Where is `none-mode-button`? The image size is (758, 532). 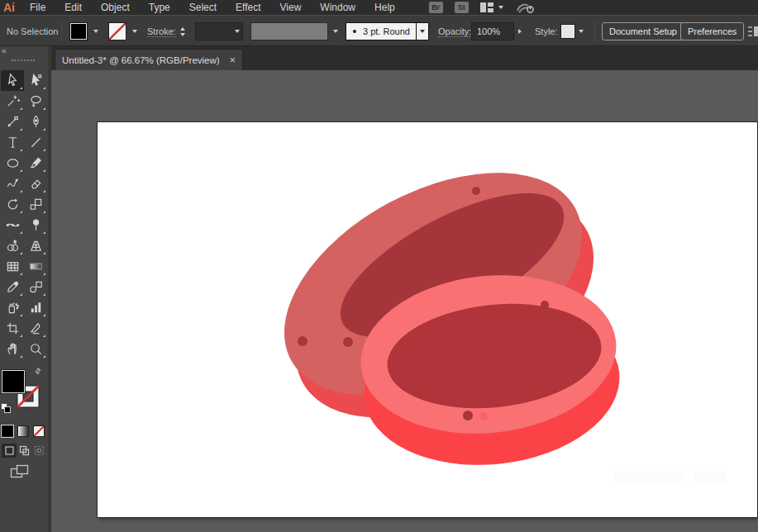 none-mode-button is located at coordinates (39, 431).